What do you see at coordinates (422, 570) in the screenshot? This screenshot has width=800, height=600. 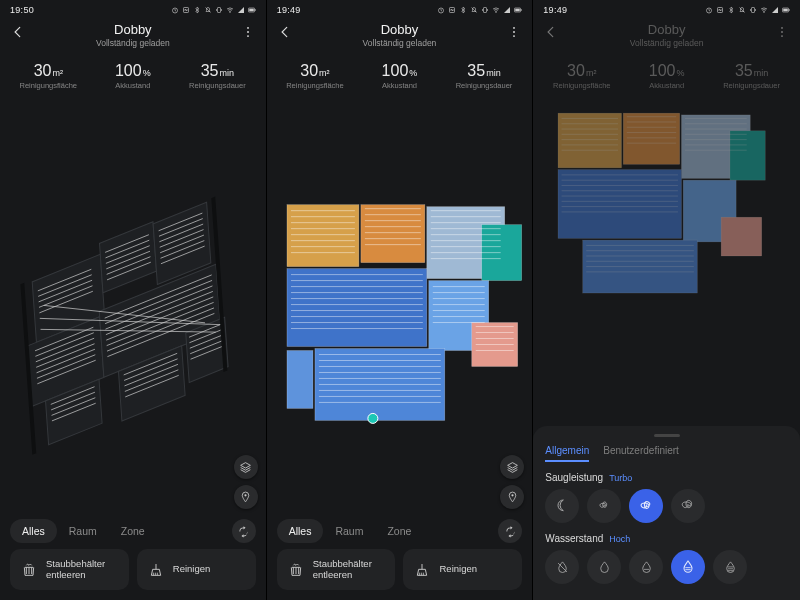 I see `clean-icon` at bounding box center [422, 570].